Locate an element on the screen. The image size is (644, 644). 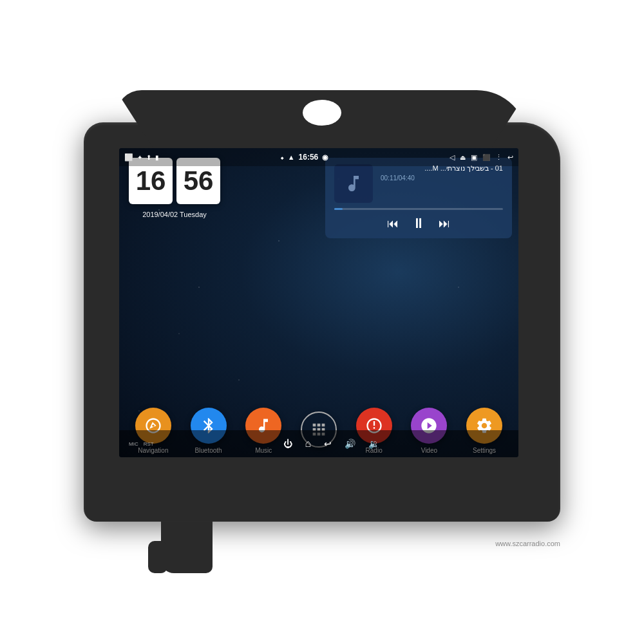
volume-up-button: 🔊 is located at coordinates (350, 444).